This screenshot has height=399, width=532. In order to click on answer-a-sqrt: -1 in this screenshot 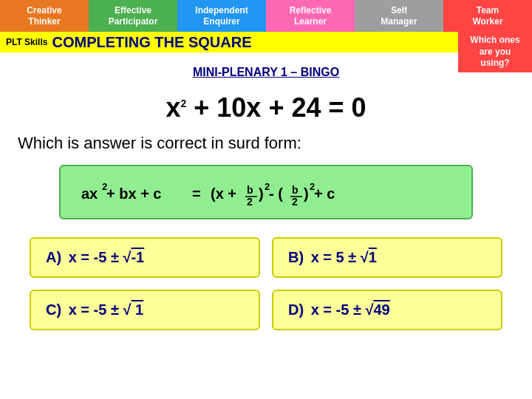, I will do `click(137, 257)`.